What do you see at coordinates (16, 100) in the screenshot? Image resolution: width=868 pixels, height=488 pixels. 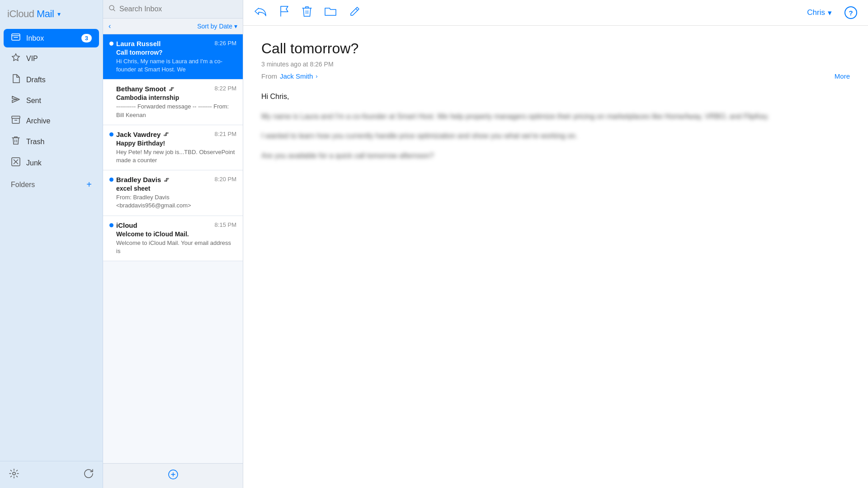 I see `sent-icon` at bounding box center [16, 100].